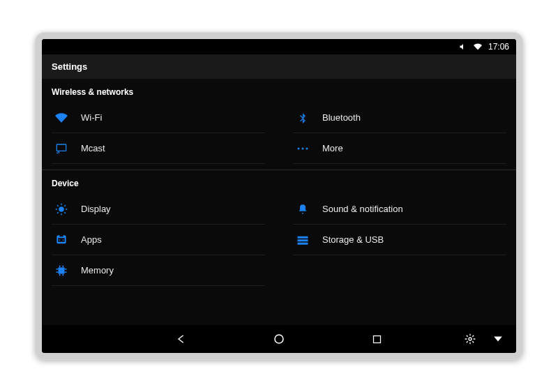 The image size is (558, 392). I want to click on item-display: Display, so click(158, 209).